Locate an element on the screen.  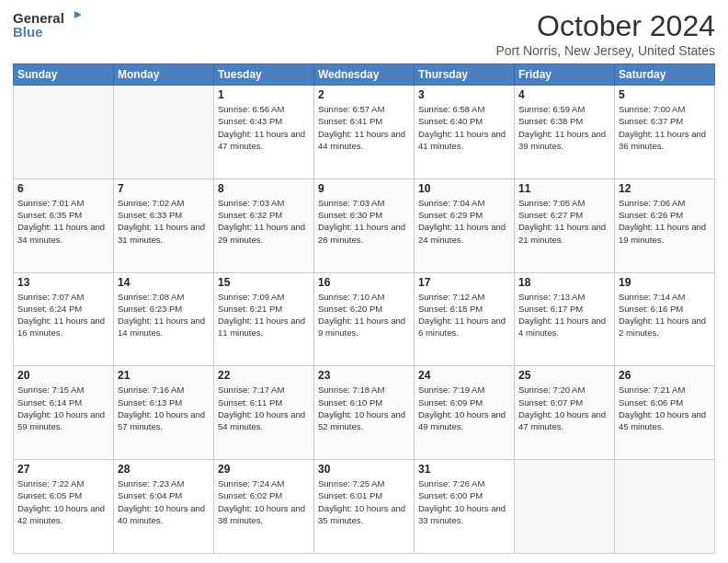
day-number: 15 is located at coordinates (264, 282).